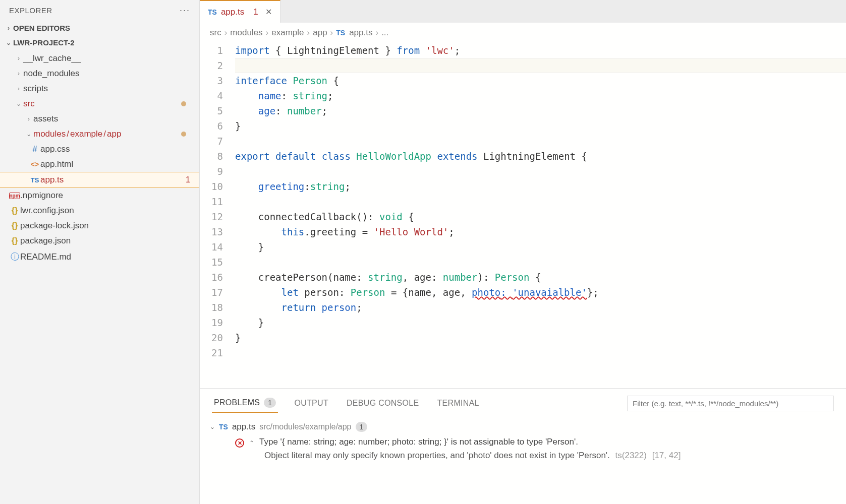 The image size is (846, 504). I want to click on file-tree: › __lwr_cache__ › node_modules › scripts…, so click(100, 158).